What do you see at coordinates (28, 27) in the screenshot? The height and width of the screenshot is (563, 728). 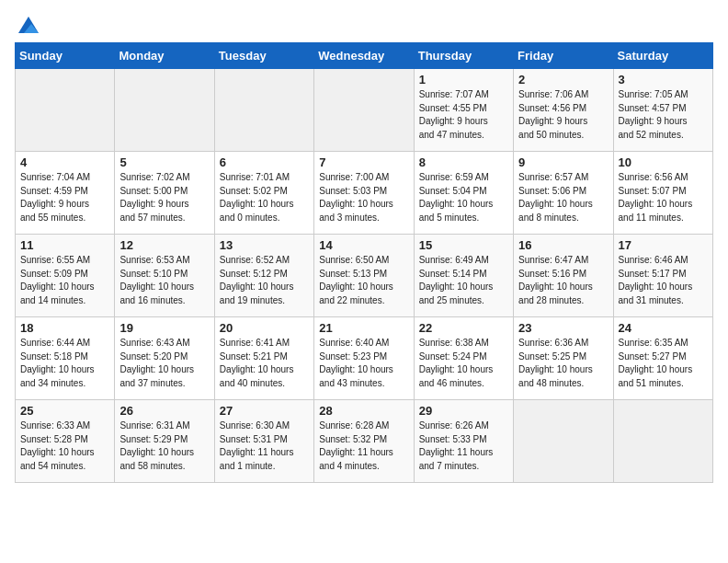 I see `logo-icon` at bounding box center [28, 27].